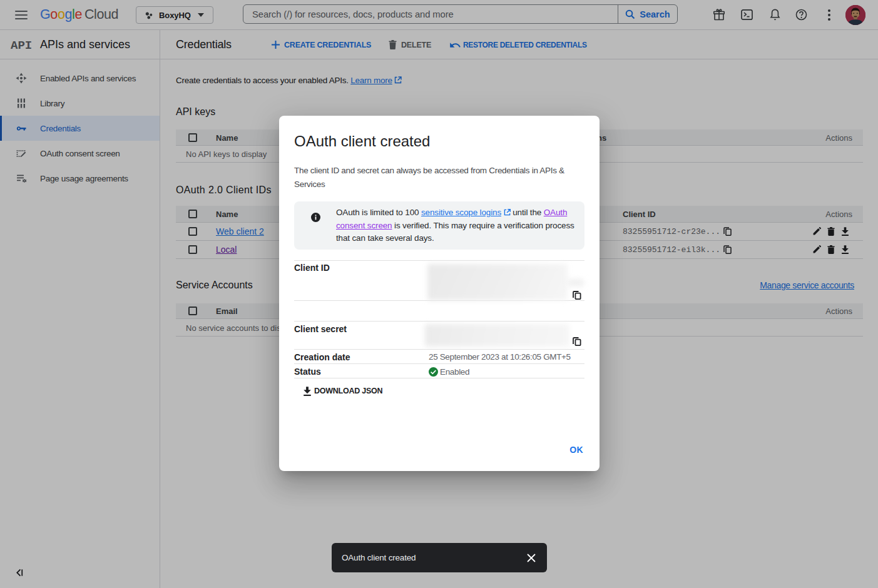 The height and width of the screenshot is (588, 878). What do you see at coordinates (461, 213) in the screenshot?
I see `sensitive-scope-logins-link: sensitive scope logins` at bounding box center [461, 213].